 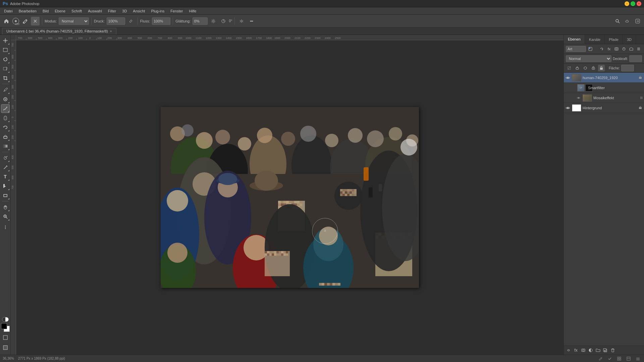 What do you see at coordinates (638, 21) in the screenshot?
I see `share-button` at bounding box center [638, 21].